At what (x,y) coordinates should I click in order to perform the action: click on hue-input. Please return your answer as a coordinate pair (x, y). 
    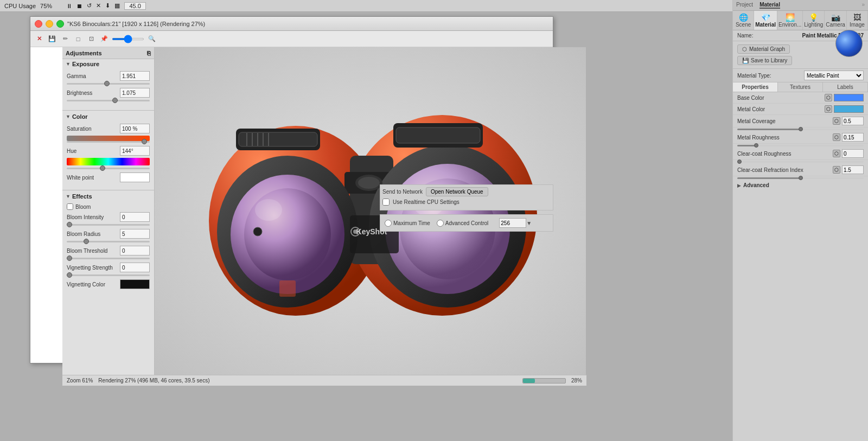
    Looking at the image, I should click on (135, 151).